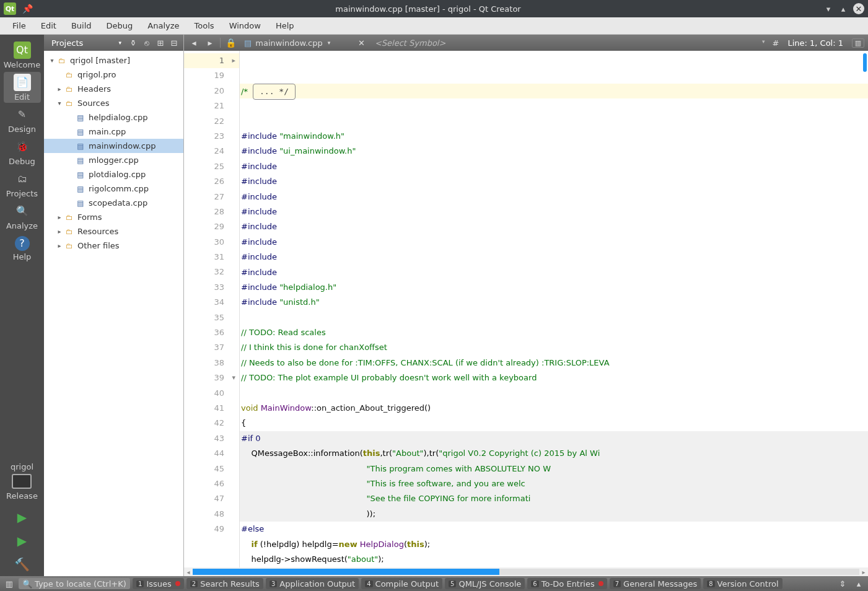  I want to click on fold-icon: ▾, so click(234, 378).